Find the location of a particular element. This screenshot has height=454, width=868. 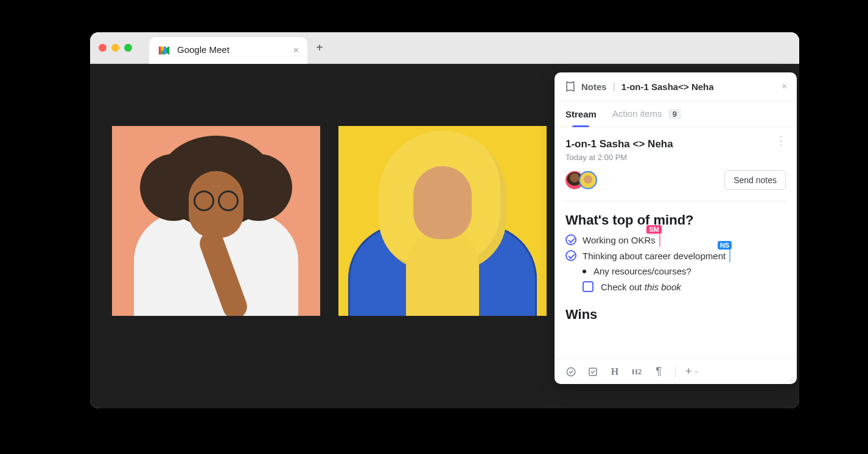

new-tab-button: + is located at coordinates (320, 47).